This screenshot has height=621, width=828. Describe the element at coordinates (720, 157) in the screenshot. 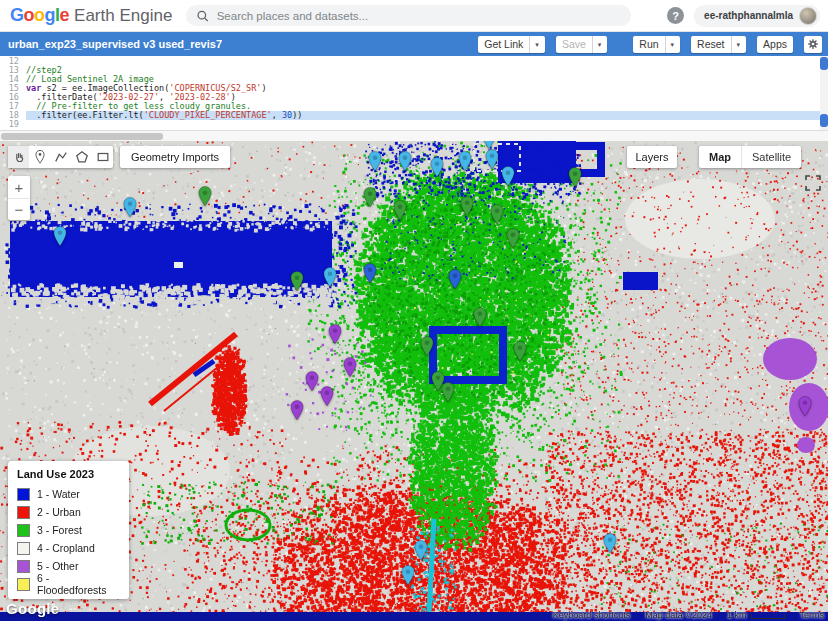

I see `map-type-map-button: Map` at that location.